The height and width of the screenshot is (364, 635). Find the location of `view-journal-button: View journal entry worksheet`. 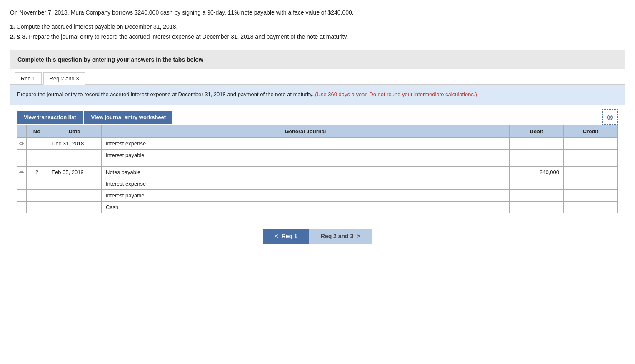

view-journal-button: View journal entry worksheet is located at coordinates (128, 117).